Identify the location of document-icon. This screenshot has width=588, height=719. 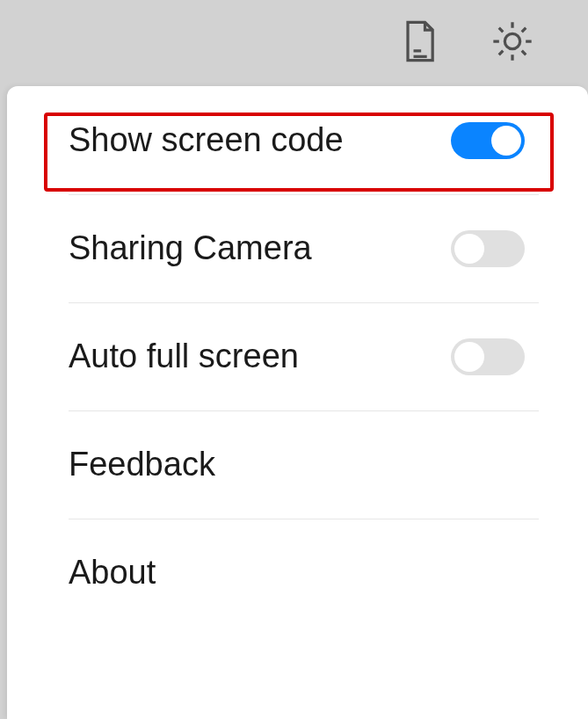
(419, 43).